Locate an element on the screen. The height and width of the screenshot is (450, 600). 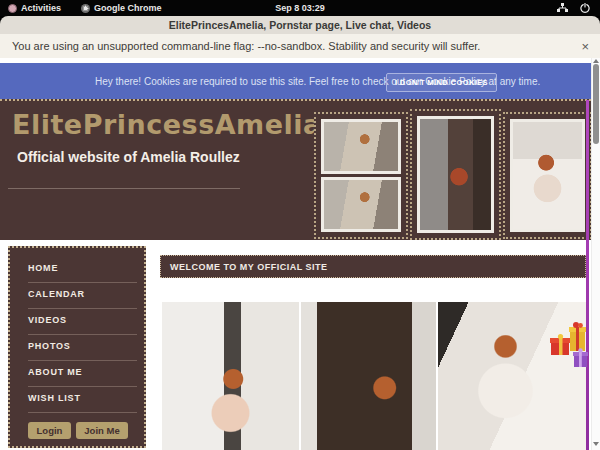
gnome-top-bar: Activities Google Chrome Sep 8 03:29 is located at coordinates (300, 8).